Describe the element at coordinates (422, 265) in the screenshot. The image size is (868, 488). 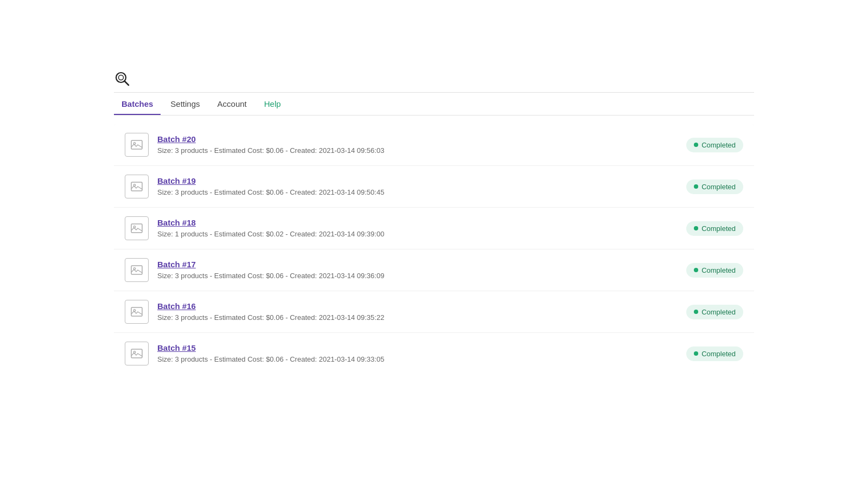
I see `batch-name: Batch #17` at that location.